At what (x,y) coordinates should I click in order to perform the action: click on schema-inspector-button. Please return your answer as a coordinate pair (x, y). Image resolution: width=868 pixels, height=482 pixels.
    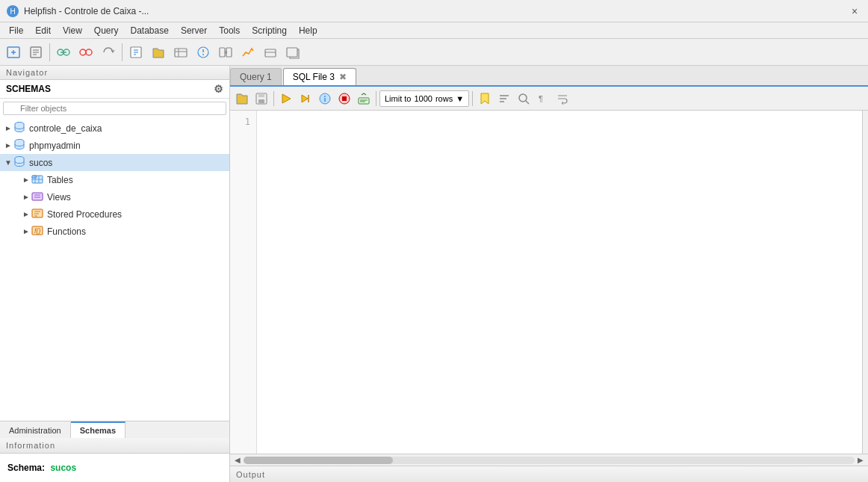
    Looking at the image, I should click on (203, 52).